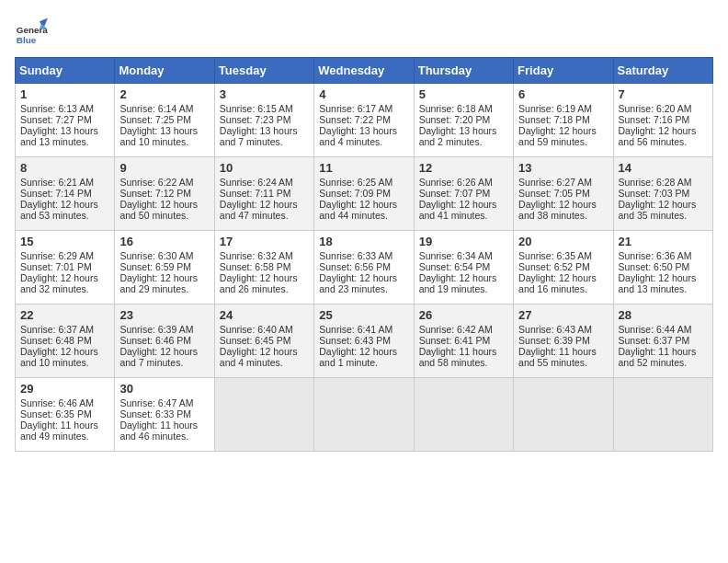 The width and height of the screenshot is (728, 563). I want to click on day-number: 1, so click(64, 94).